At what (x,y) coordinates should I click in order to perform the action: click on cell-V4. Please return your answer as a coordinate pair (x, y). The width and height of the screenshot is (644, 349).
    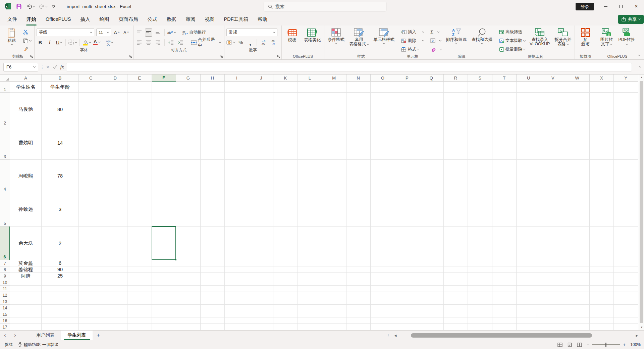
    Looking at the image, I should click on (553, 176).